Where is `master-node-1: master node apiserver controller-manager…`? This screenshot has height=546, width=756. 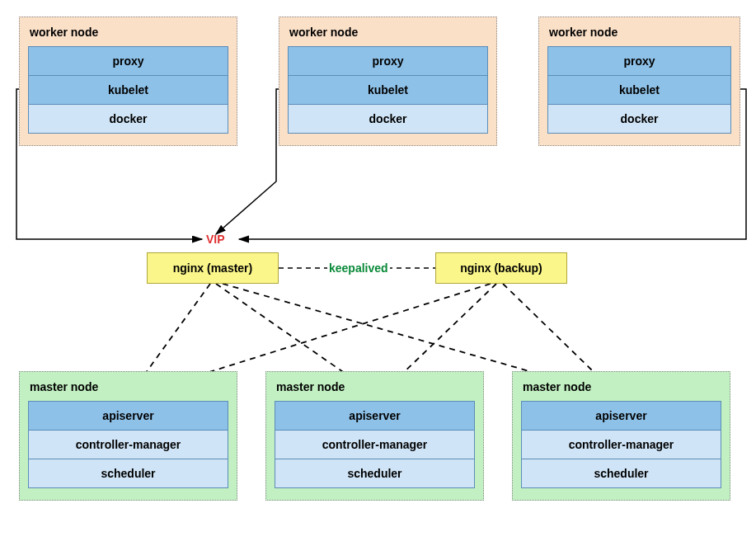 master-node-1: master node apiserver controller-manager… is located at coordinates (129, 435).